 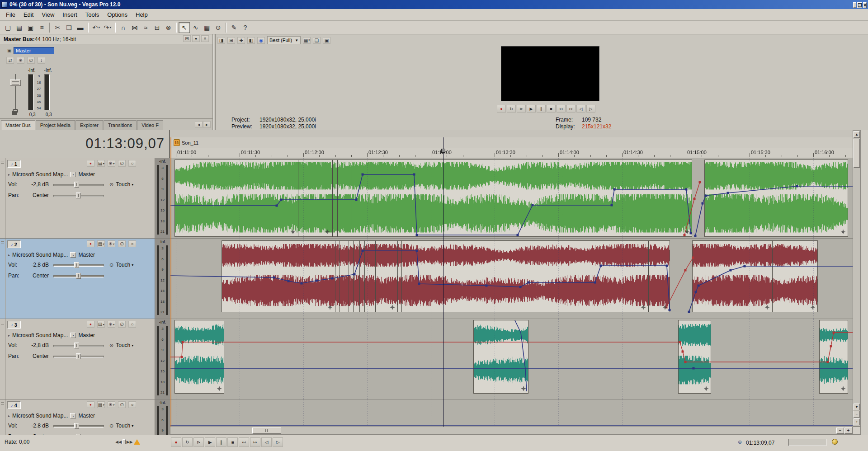 I want to click on preview-next-frame-button: ▷, so click(x=591, y=108).